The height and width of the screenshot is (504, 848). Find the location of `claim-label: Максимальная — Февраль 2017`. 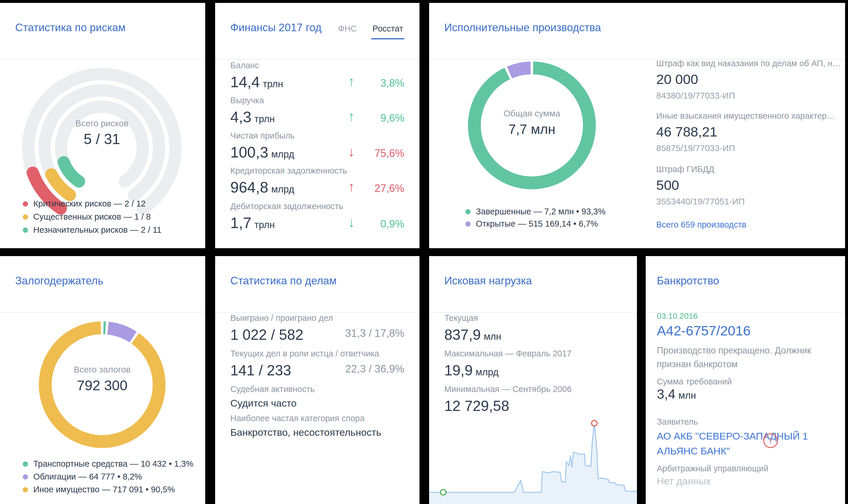

claim-label: Максимальная — Февраль 2017 is located at coordinates (533, 354).